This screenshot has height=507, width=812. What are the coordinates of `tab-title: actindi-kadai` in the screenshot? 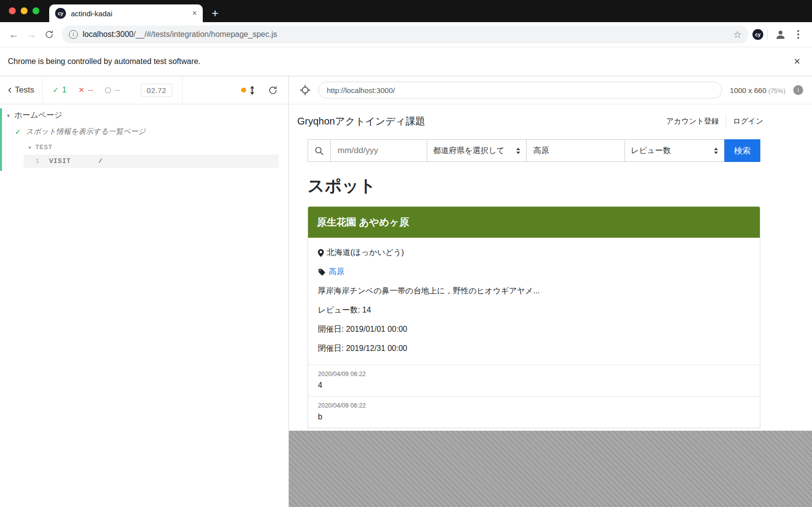 It's located at (129, 14).